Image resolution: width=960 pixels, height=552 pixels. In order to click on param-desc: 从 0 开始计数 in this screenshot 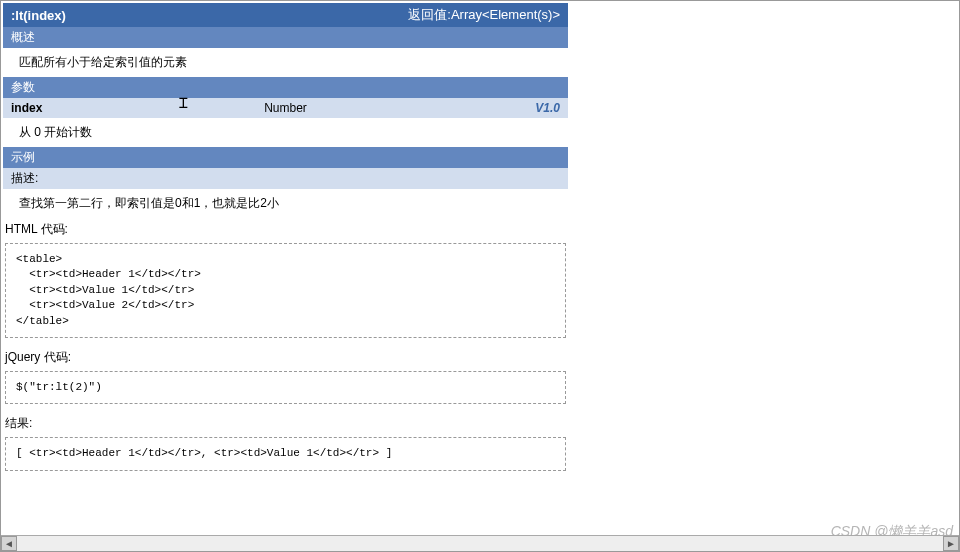, I will do `click(286, 132)`.